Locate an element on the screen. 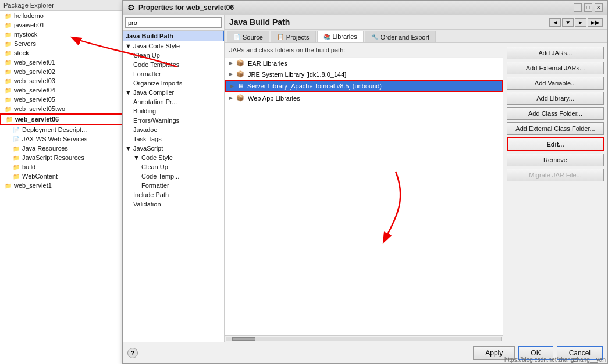 The width and height of the screenshot is (608, 364). settings-search-input is located at coordinates (173, 23).